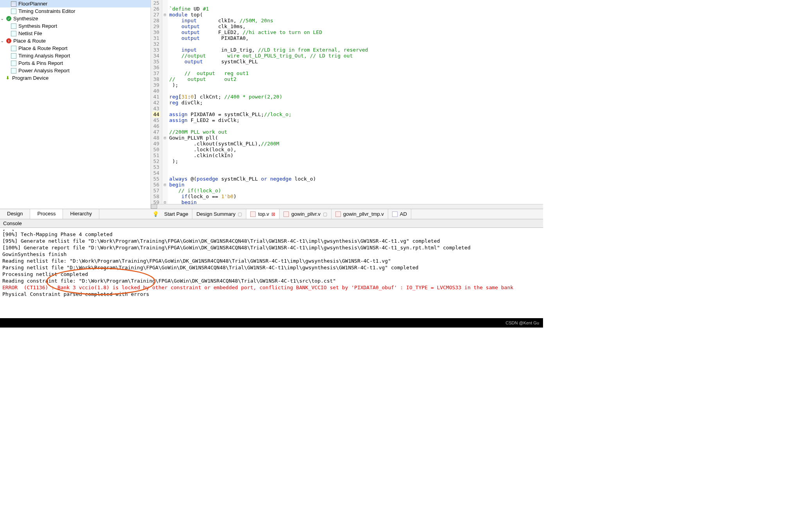  Describe the element at coordinates (14, 4) in the screenshot. I see `floorplanner-icon` at that location.